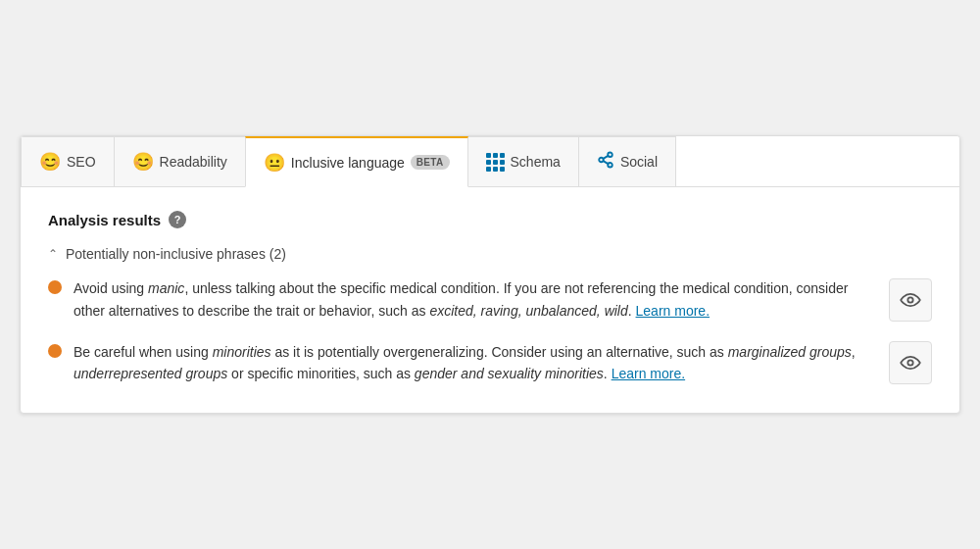  Describe the element at coordinates (53, 254) in the screenshot. I see `chevron-up-icon: ⌃` at that location.